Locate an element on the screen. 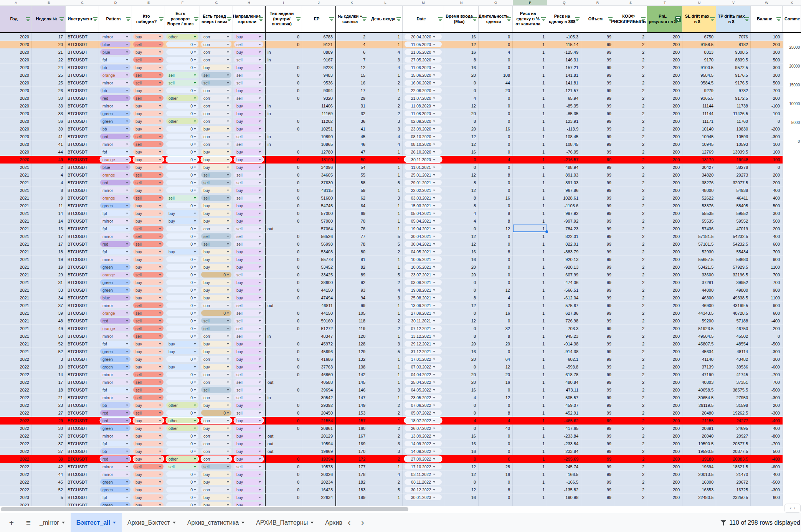  trend-dropdown-chip: corr is located at coordinates (216, 436).